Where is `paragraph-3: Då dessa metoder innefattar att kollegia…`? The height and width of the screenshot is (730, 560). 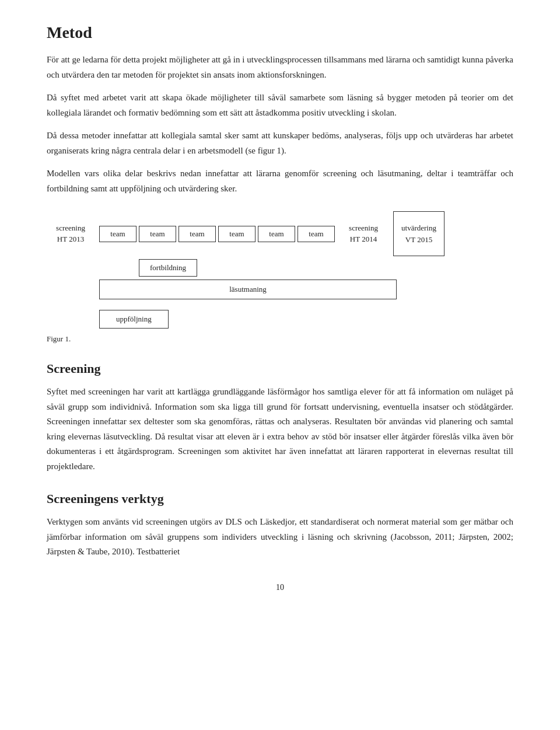
paragraph-3: Då dessa metoder innefattar att kollegia… is located at coordinates (280, 144).